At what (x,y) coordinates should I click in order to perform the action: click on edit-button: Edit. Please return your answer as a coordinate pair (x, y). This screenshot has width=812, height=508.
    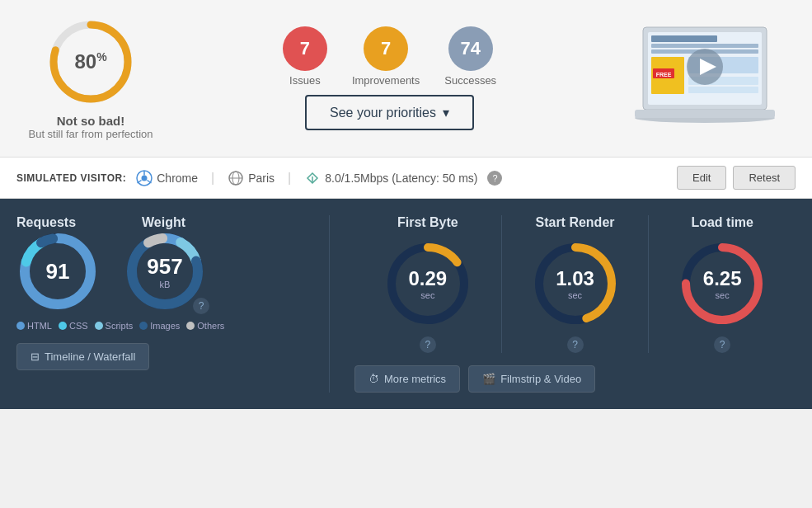
    Looking at the image, I should click on (702, 178).